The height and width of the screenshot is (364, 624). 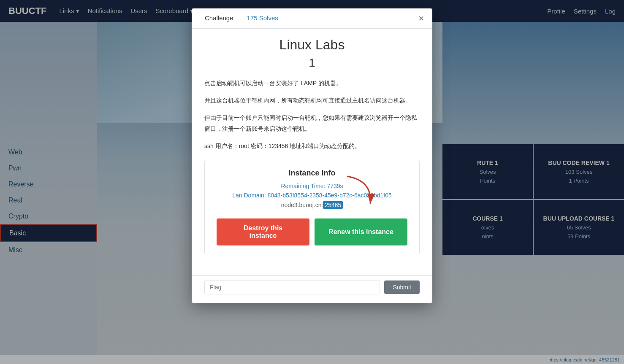 I want to click on instance-address: node3.buuoj.cn:25465, so click(x=312, y=205).